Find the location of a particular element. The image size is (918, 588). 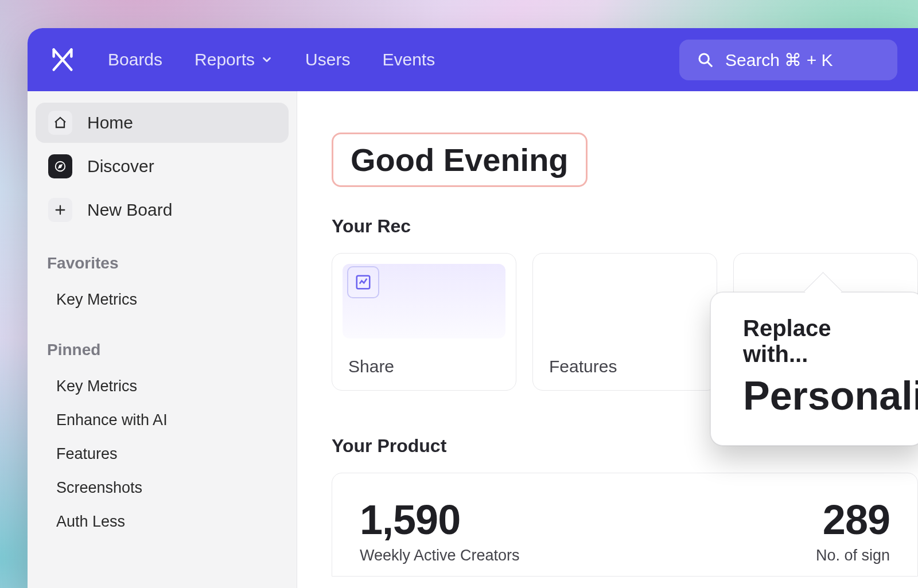

metric-value: 1,590 is located at coordinates (487, 520).